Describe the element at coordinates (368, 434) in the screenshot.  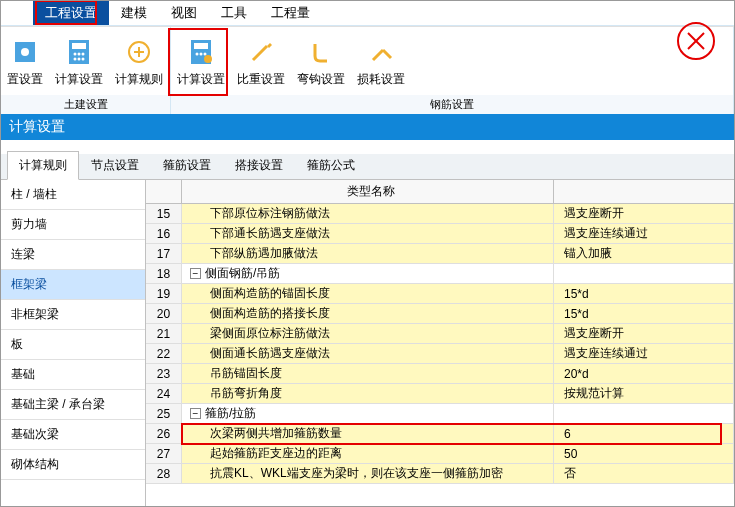
I see `row-name: 次梁两侧共增加箍筋数量` at that location.